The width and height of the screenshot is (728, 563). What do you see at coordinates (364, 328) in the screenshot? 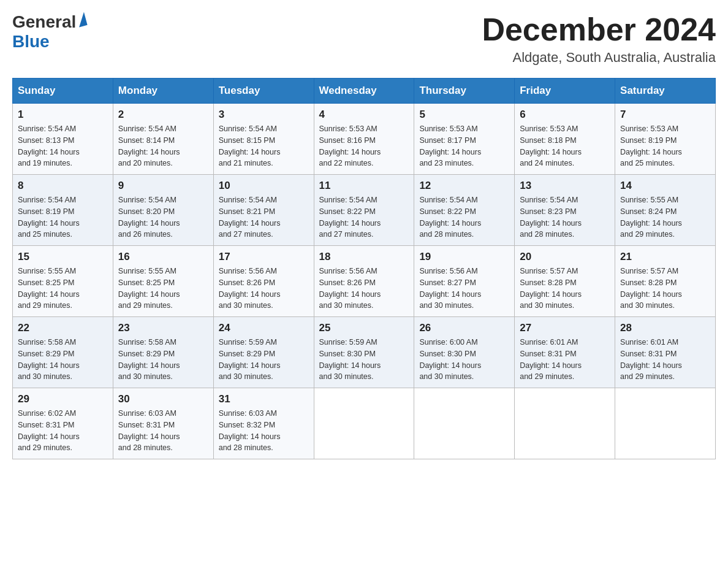
I see `day-number: 25` at bounding box center [364, 328].